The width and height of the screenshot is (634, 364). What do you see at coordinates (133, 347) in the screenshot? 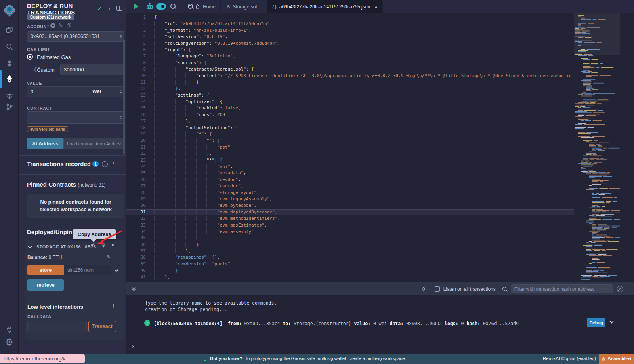
I see `terminal-prompt: >` at bounding box center [133, 347].